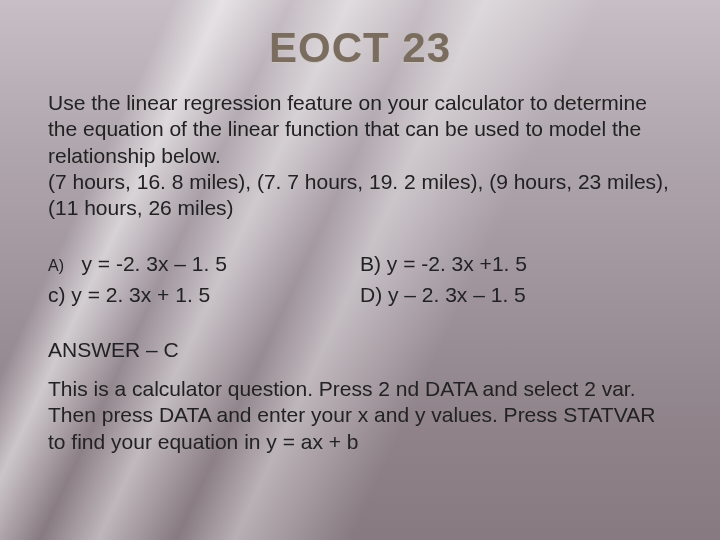 The image size is (720, 540). Describe the element at coordinates (516, 295) in the screenshot. I see `choice-d: D) y – 2. 3x – 1. 5` at that location.